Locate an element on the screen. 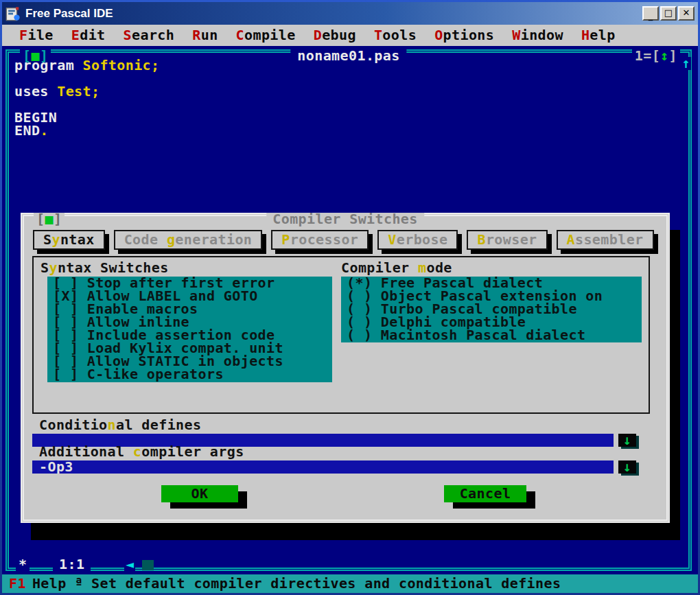 Image resolution: width=700 pixels, height=595 pixels. menu-bar: File Edit Search Run Compile Debug Tools… is located at coordinates (350, 36).